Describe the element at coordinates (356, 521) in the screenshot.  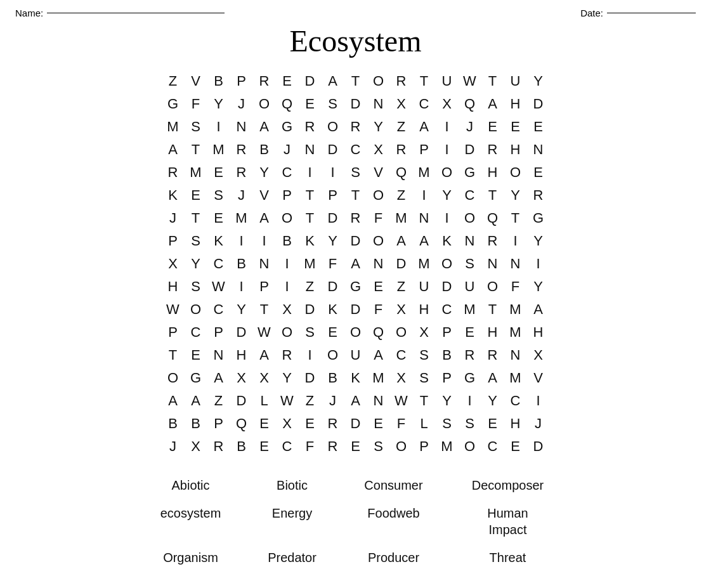
I see `words-grid: AbioticBioticConsumerDecomposerecosystem…` at that location.